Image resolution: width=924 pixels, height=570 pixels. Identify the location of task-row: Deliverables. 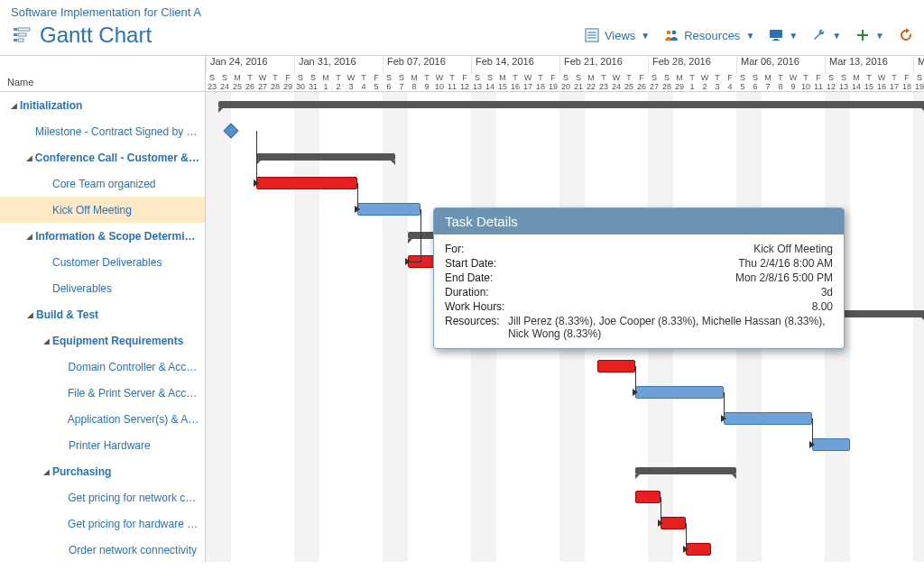
(103, 289).